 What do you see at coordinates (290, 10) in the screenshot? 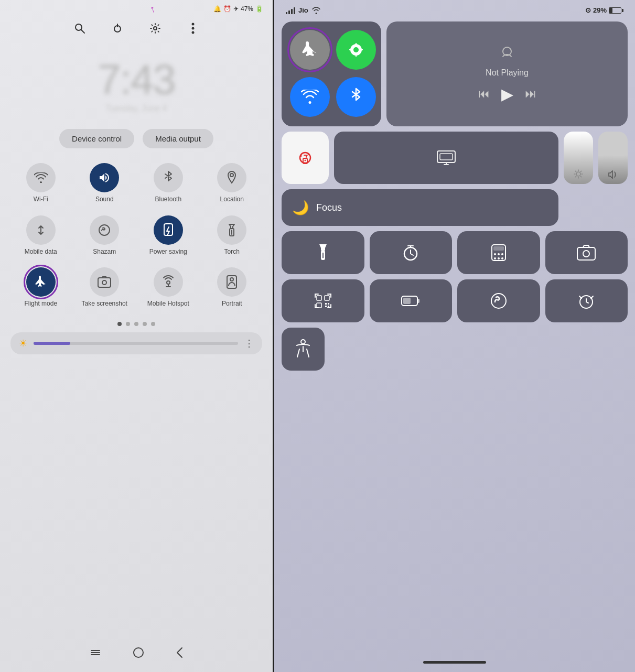
I see `signal-bars-icon` at bounding box center [290, 10].